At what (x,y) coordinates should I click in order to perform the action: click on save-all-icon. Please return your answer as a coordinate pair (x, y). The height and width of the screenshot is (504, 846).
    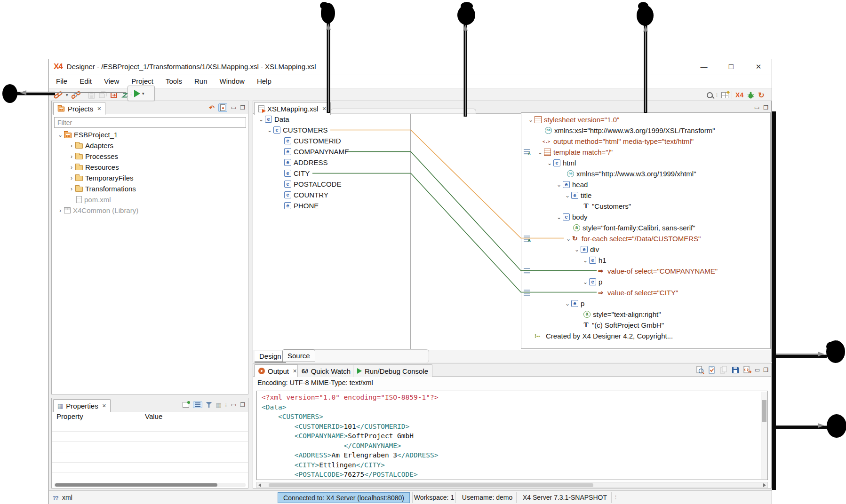
    Looking at the image, I should click on (103, 95).